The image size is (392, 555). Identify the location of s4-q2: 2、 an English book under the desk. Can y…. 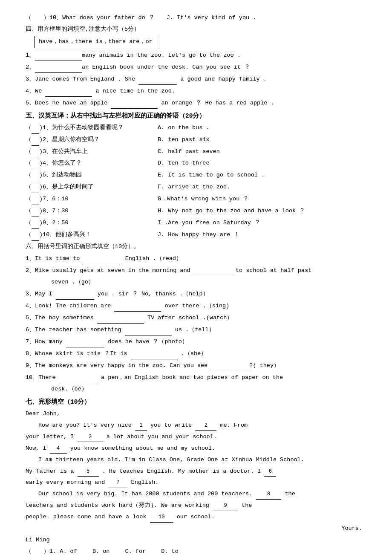
(198, 67).